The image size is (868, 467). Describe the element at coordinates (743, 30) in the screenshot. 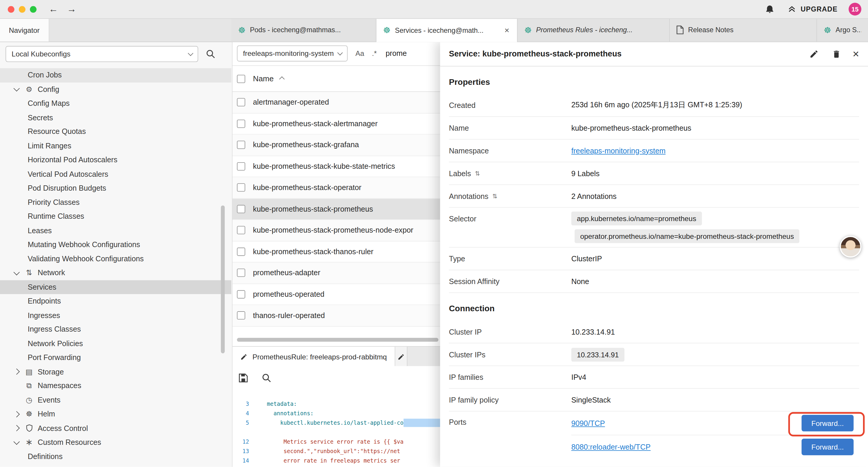

I see `tab-release-notes: Release Notes` at that location.